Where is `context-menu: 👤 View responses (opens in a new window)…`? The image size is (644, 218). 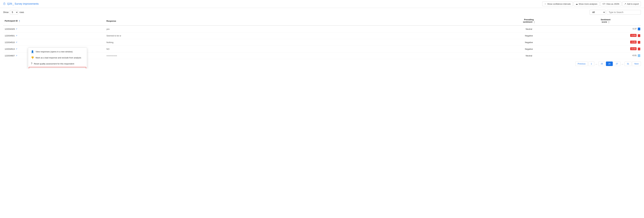 context-menu: 👤 View responses (opens in a new window)… is located at coordinates (58, 58).